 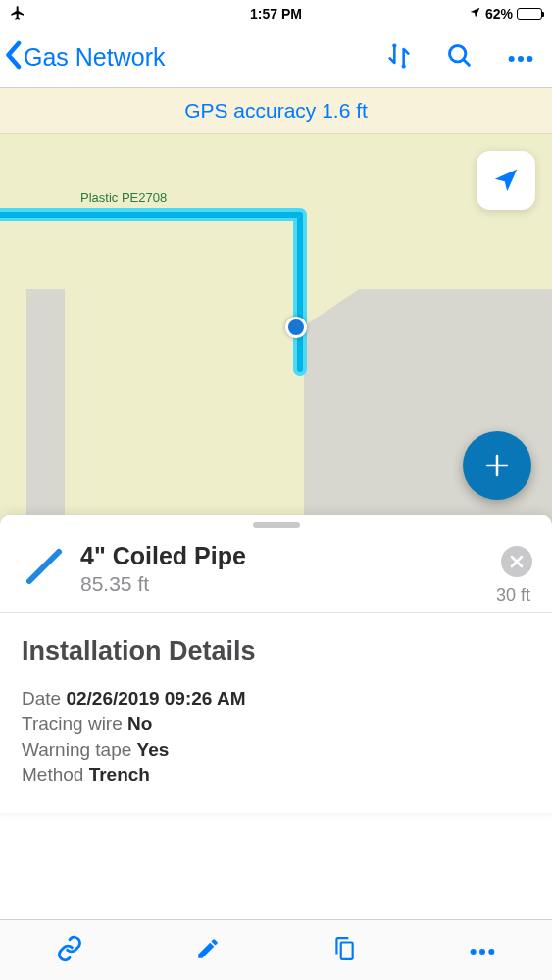 I want to click on detail-value: No, so click(x=139, y=723).